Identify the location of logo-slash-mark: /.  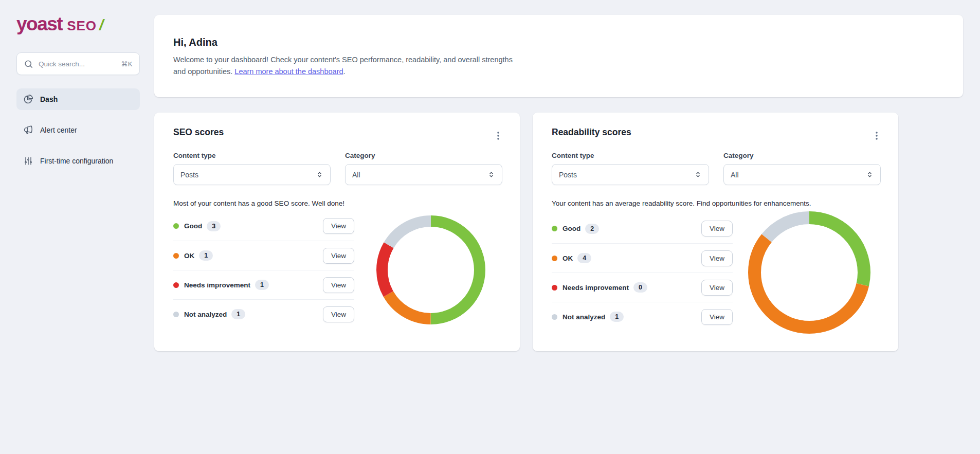
(101, 25).